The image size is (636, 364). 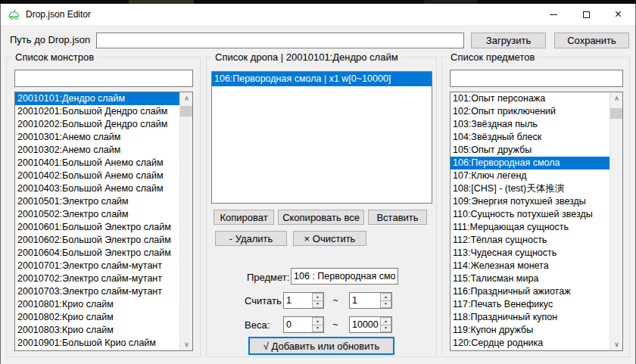 I want to click on list-item: 111:Мерцающая сущность, so click(x=530, y=227).